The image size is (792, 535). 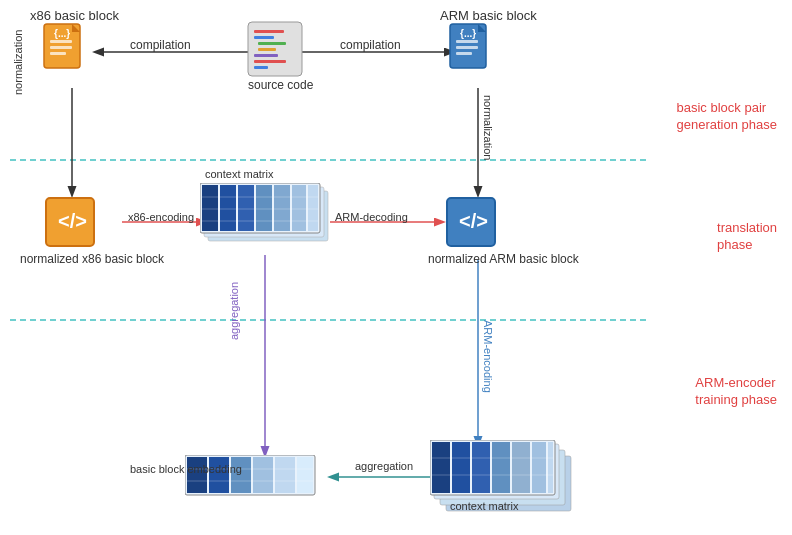 I want to click on phase1-label: basic block pairgeneration phase, so click(x=727, y=117).